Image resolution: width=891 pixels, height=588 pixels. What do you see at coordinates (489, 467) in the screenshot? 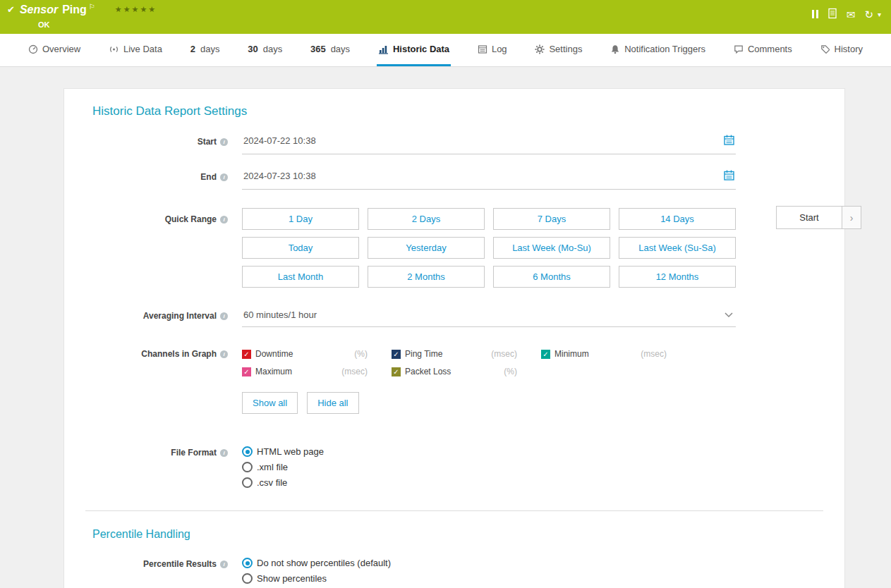
I see `file-format-xml: .xml file` at bounding box center [489, 467].